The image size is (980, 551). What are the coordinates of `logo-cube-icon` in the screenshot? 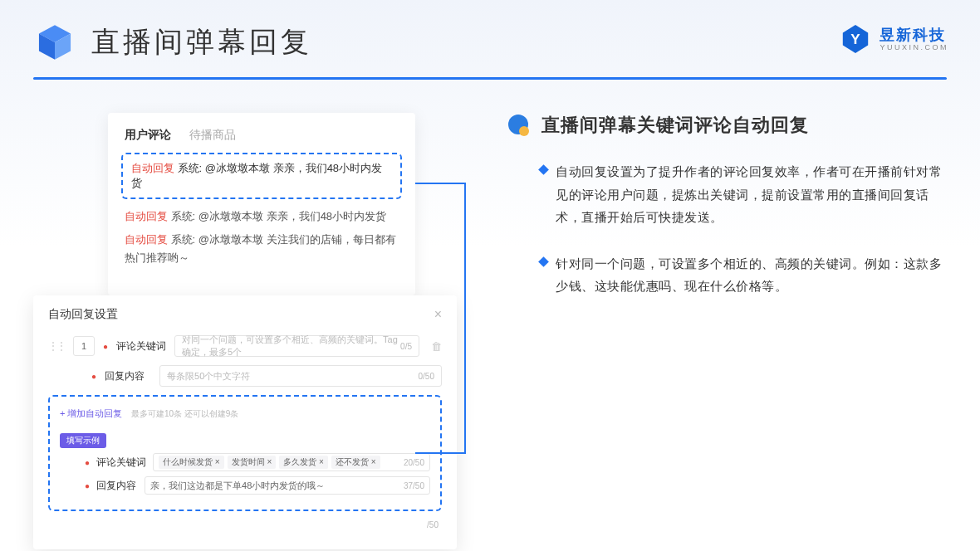 It's located at (55, 42).